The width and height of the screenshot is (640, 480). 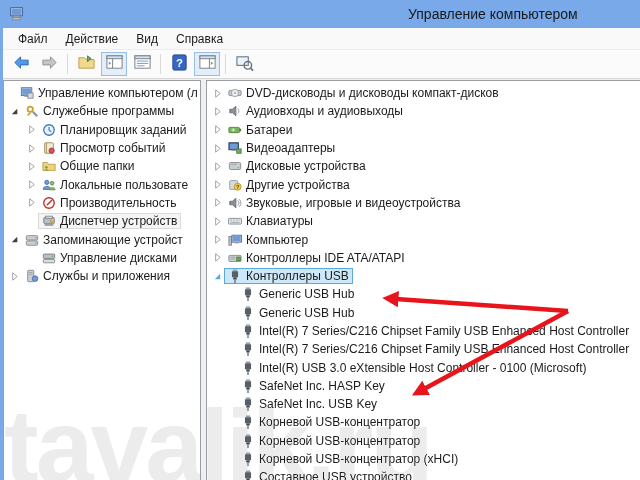 What do you see at coordinates (32, 276) in the screenshot?
I see `services-icon` at bounding box center [32, 276].